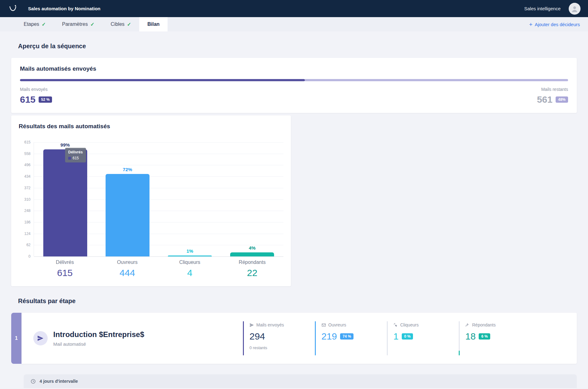 The image size is (588, 389). I want to click on progress-bar-fill, so click(163, 80).